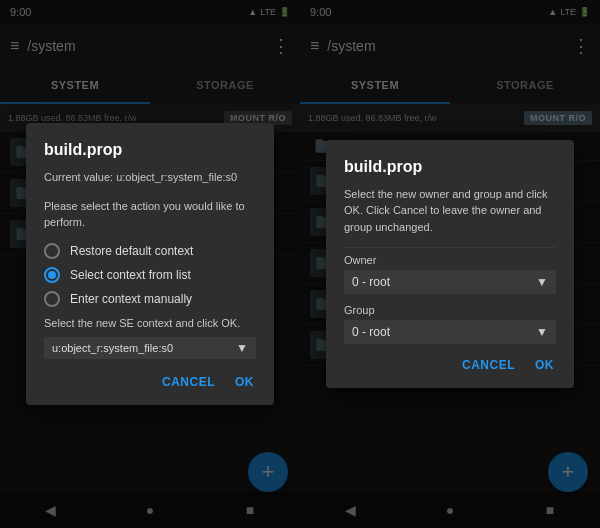 The width and height of the screenshot is (600, 528). I want to click on radio-restore, so click(52, 251).